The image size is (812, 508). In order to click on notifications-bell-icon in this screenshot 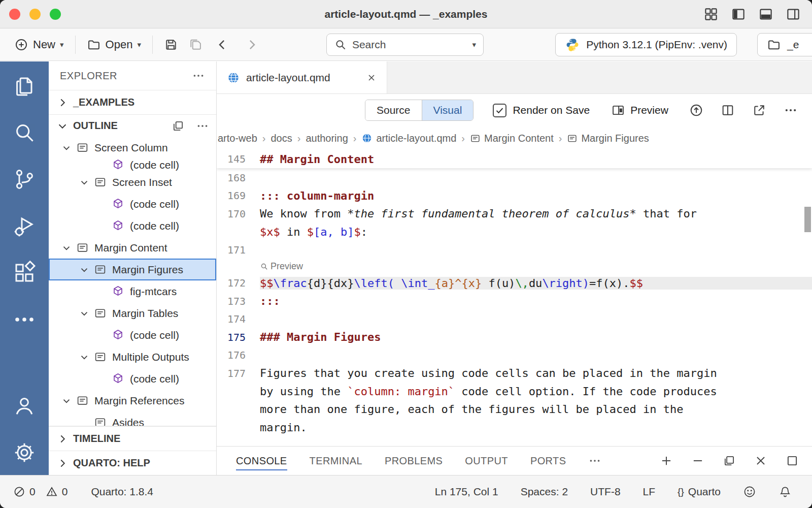, I will do `click(785, 492)`.